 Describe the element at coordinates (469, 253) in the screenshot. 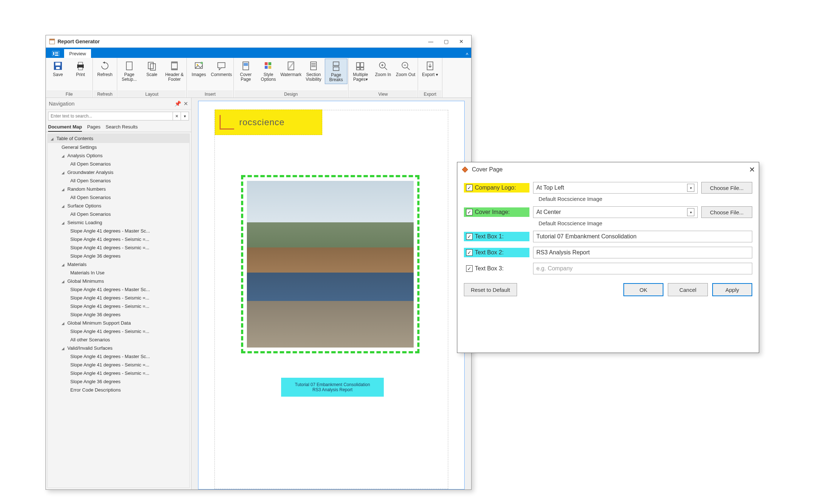

I see `text-box-2-checkbox: ✓` at that location.